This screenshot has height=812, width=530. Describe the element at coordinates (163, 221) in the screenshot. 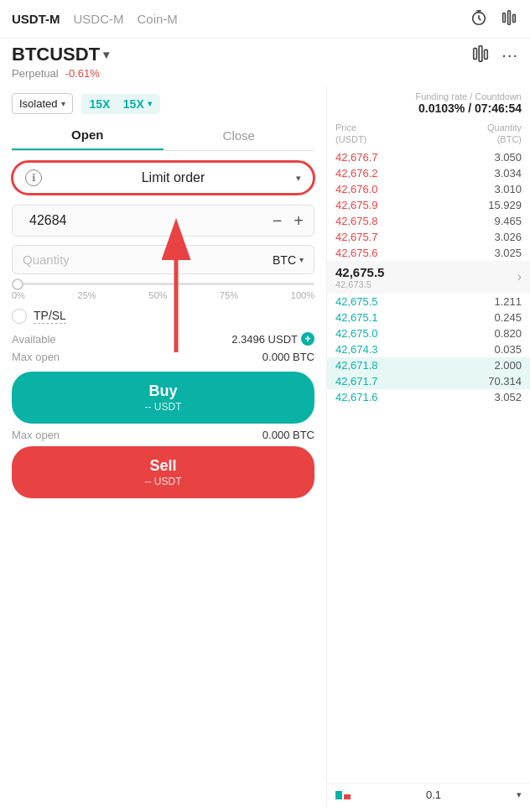

I see `price-input-row: 42684 − +` at that location.